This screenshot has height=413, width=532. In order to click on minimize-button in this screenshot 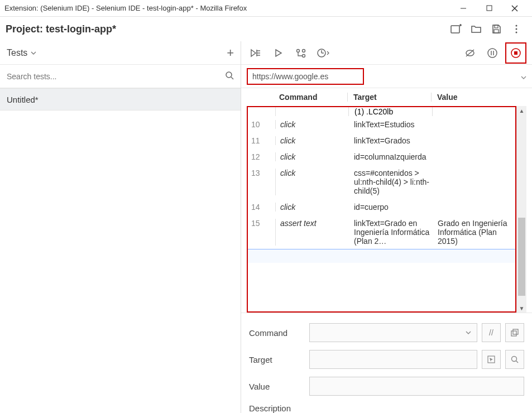, I will do `click(463, 8)`.